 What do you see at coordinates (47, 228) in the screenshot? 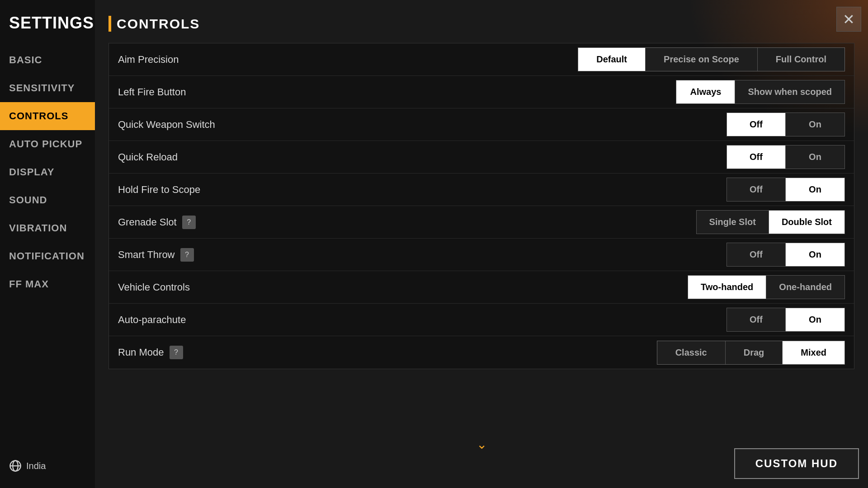
I see `sidebar-item-vibration: VIBRATION` at bounding box center [47, 228].